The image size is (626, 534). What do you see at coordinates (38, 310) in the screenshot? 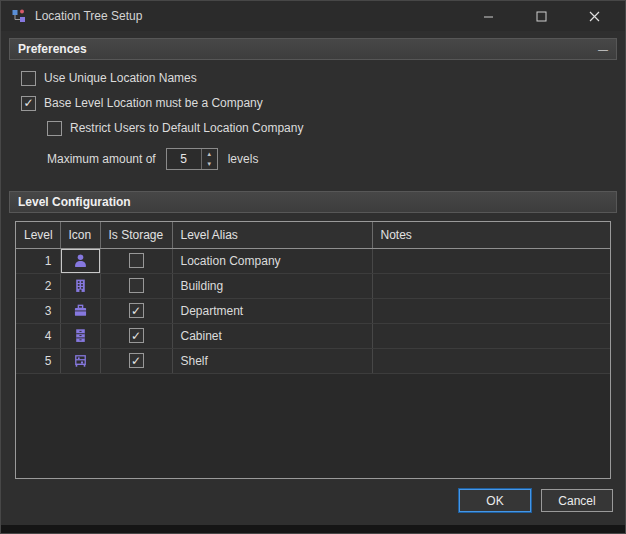
I see `level-cell: 3` at bounding box center [38, 310].